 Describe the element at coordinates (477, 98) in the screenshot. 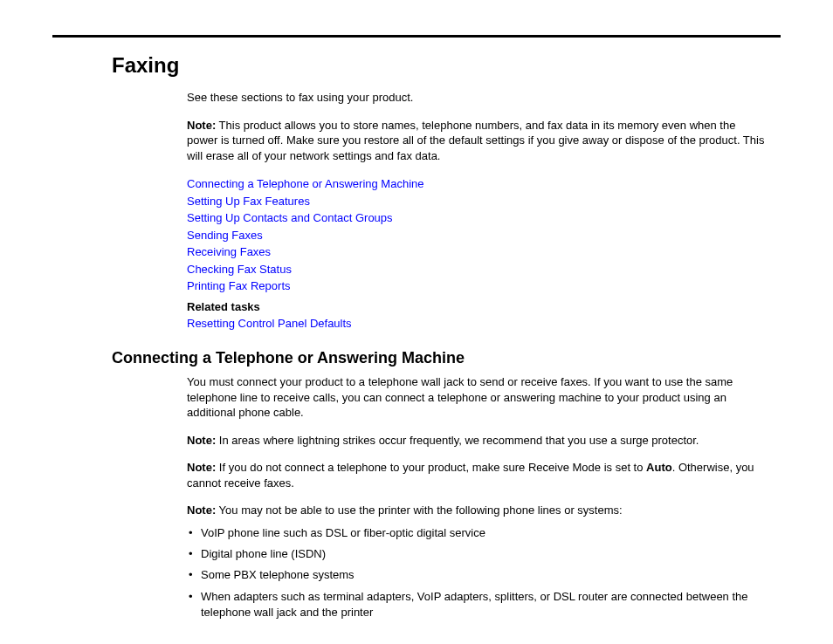

I see `intro-text: See these sections to fax using your pro…` at that location.